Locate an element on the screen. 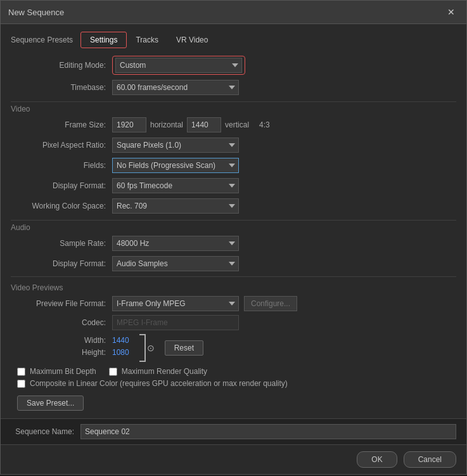 This screenshot has width=467, height=476. height-label: Height: is located at coordinates (61, 352).